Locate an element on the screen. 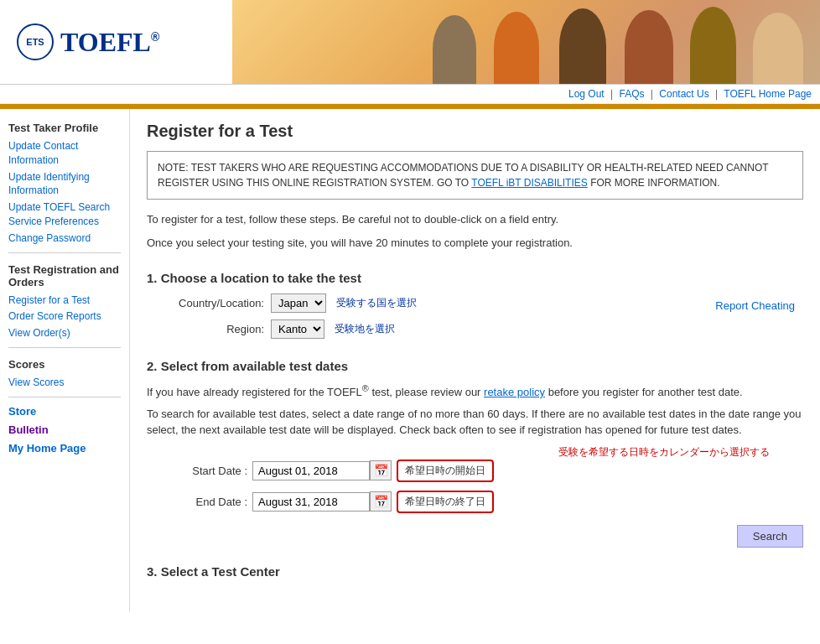  sidebar: Test Taker Profile Update Contact Inform… is located at coordinates (65, 361).